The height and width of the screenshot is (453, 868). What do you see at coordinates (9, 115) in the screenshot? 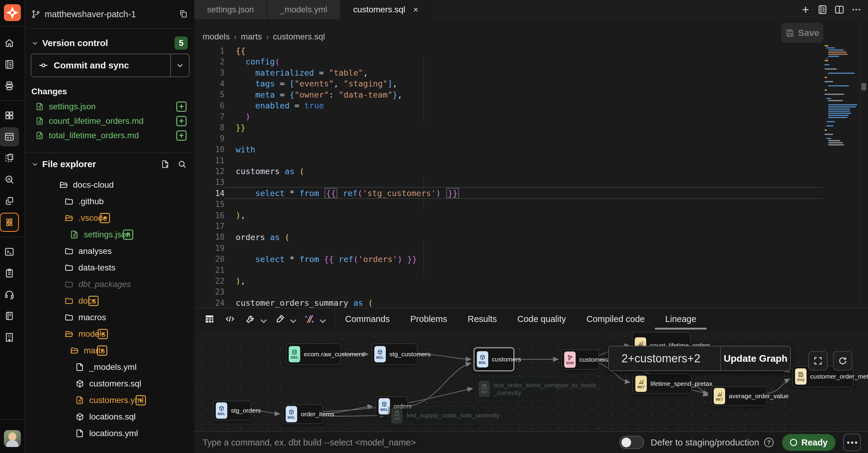
I see `grid-icon` at bounding box center [9, 115].